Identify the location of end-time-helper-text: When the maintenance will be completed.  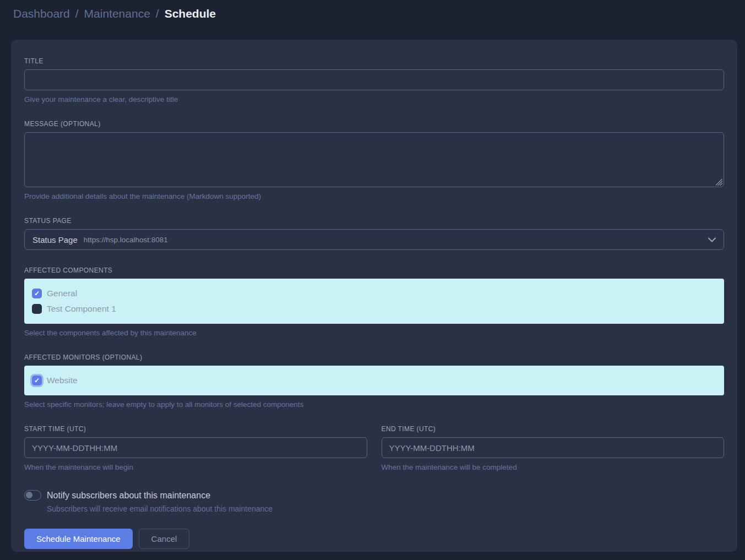
(553, 467).